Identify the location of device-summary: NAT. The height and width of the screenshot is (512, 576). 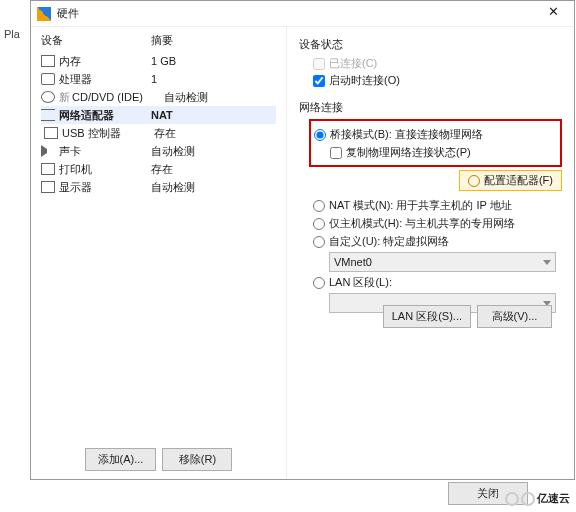
(162, 115).